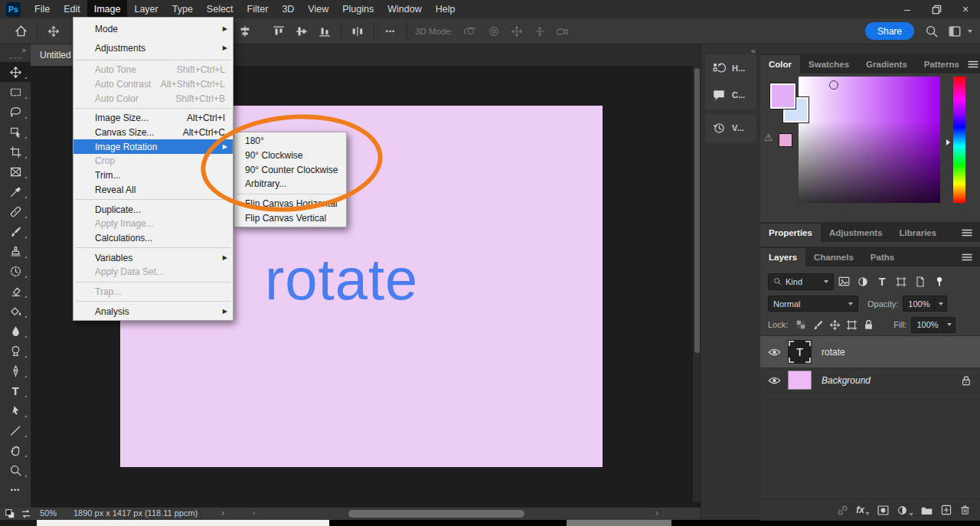 This screenshot has height=526, width=980. What do you see at coordinates (901, 282) in the screenshot?
I see `filter-shape-layers-icon` at bounding box center [901, 282].